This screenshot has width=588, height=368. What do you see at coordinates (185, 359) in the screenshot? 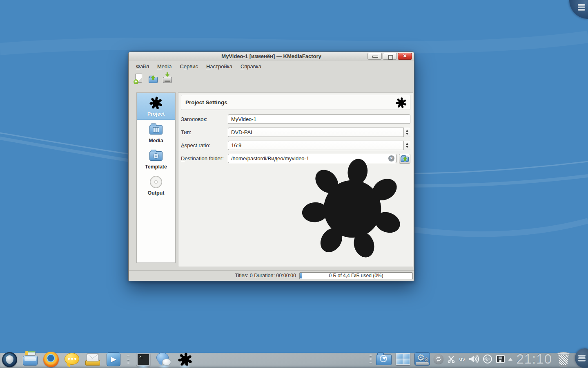
I see `kmediafactory-task-icon` at bounding box center [185, 359].